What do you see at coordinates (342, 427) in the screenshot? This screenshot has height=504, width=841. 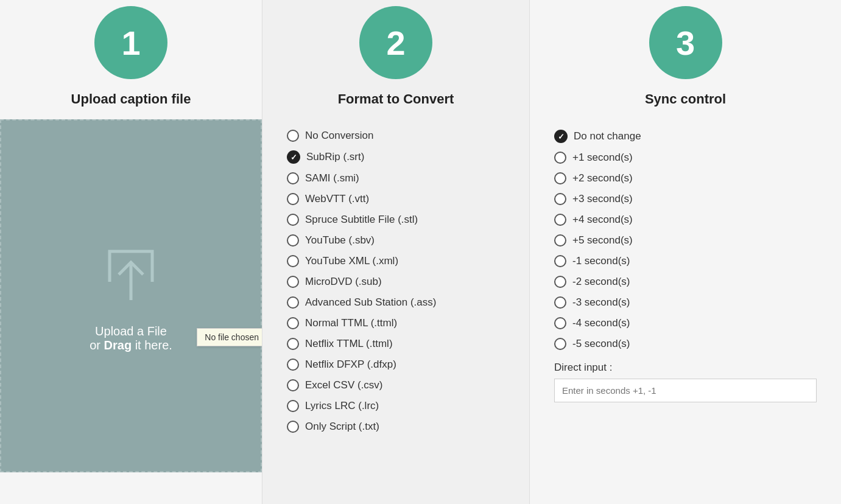 I see `format-label-14: Only Script (.txt)` at bounding box center [342, 427].